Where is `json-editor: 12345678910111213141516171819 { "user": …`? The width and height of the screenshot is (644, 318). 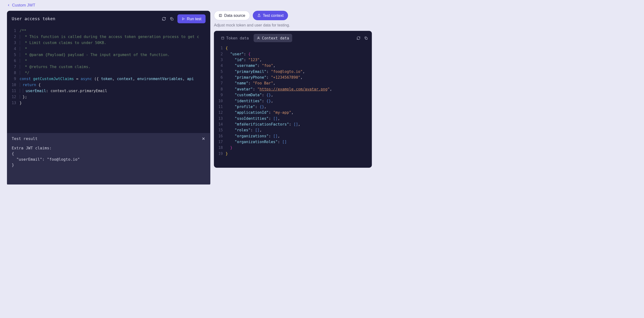
json-editor: 12345678910111213141516171819 { "user": … is located at coordinates (293, 107).